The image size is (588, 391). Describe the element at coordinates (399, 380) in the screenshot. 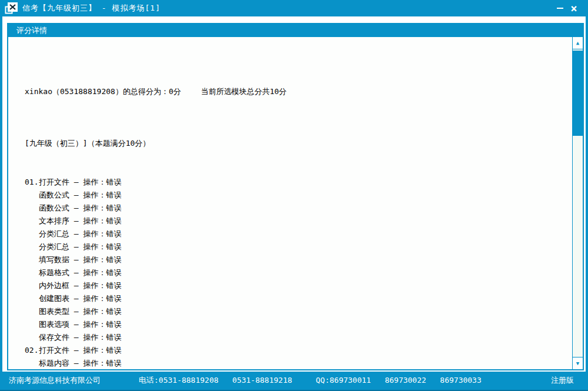

I see `qq-numbers: QQ:869730011 869730022 869730033` at that location.